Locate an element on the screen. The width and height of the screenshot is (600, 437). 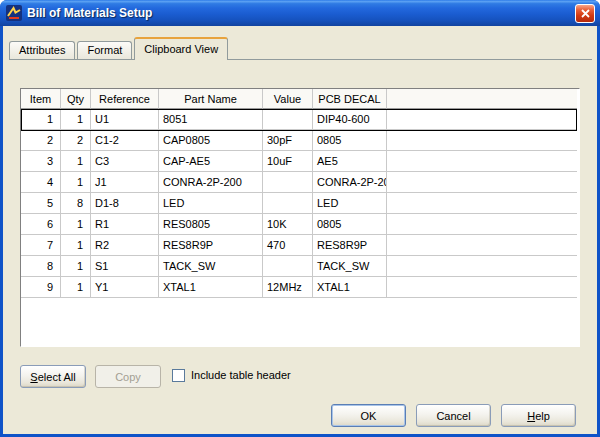
table-cell: Y1 is located at coordinates (125, 288).